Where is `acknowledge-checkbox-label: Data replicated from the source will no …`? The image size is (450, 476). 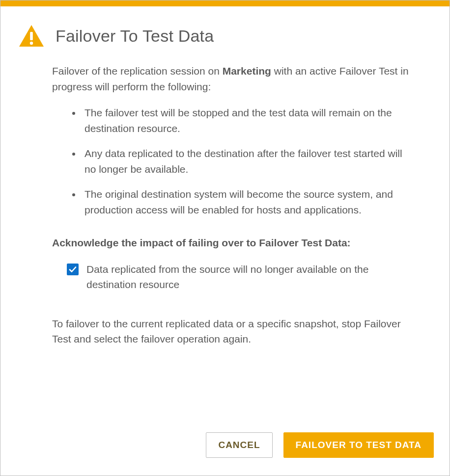 acknowledge-checkbox-label: Data replicated from the source will no … is located at coordinates (253, 277).